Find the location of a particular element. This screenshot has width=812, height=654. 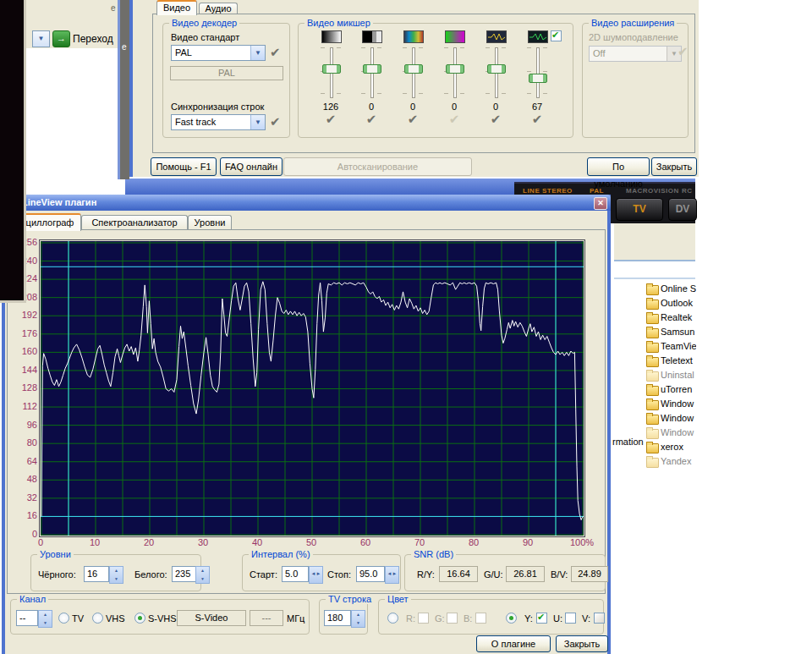

x-axis-tick: 20 is located at coordinates (149, 542).